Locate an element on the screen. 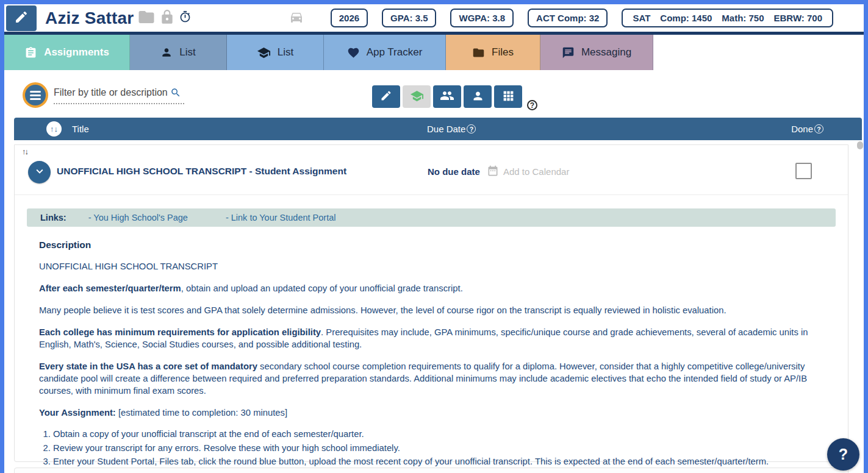  help-button: ? is located at coordinates (843, 455).